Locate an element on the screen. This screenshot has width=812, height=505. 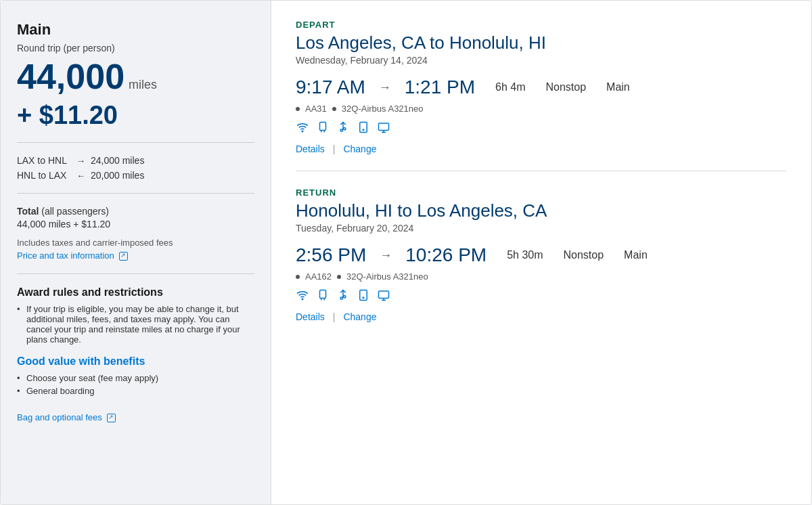
return-route-label: HNL to LAX is located at coordinates (44, 175).